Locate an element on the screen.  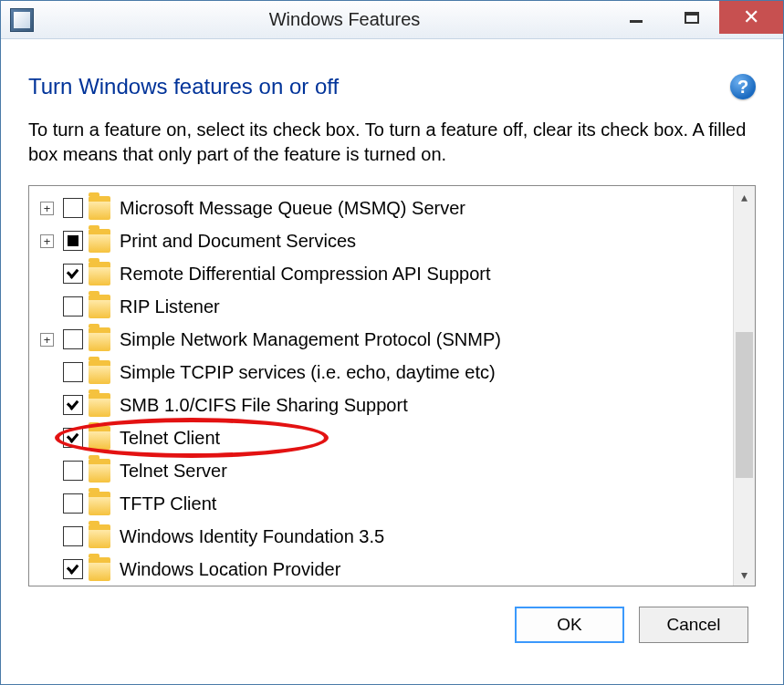
tree-item: Telnet Server is located at coordinates (382, 471).